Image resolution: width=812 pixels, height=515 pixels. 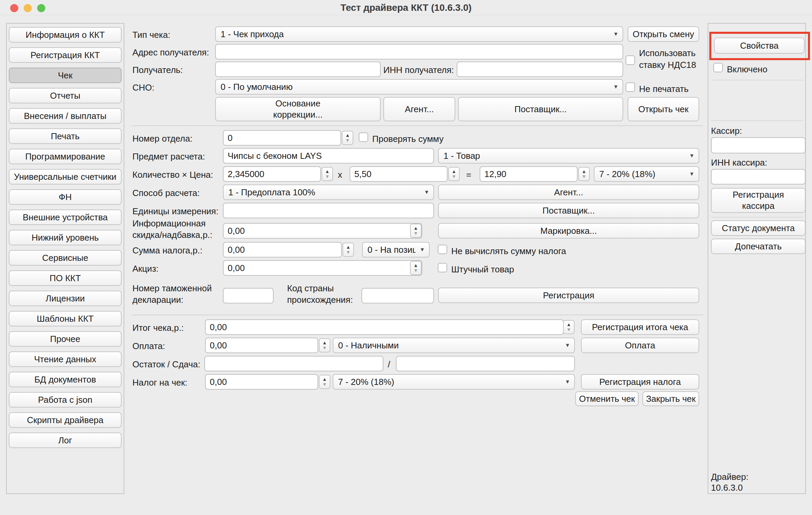 What do you see at coordinates (65, 258) in the screenshot?
I see `sidebar-item-service: Сервисные` at bounding box center [65, 258].